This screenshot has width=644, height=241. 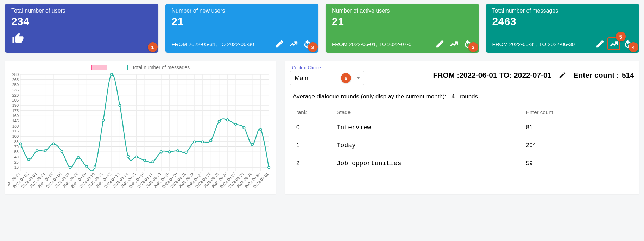 What do you see at coordinates (452, 145) in the screenshot?
I see `table-row: 1Today204` at bounding box center [452, 145].